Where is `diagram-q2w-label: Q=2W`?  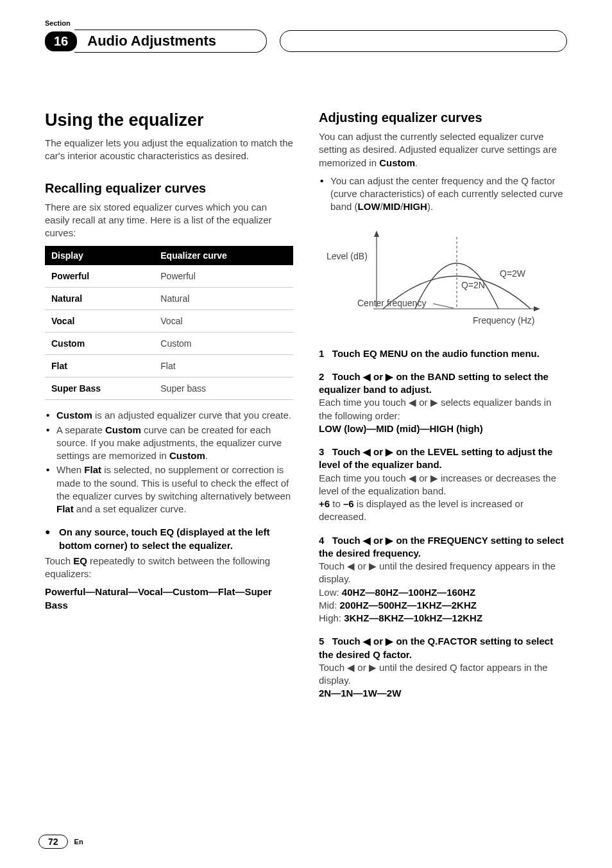 diagram-q2w-label: Q=2W is located at coordinates (513, 273).